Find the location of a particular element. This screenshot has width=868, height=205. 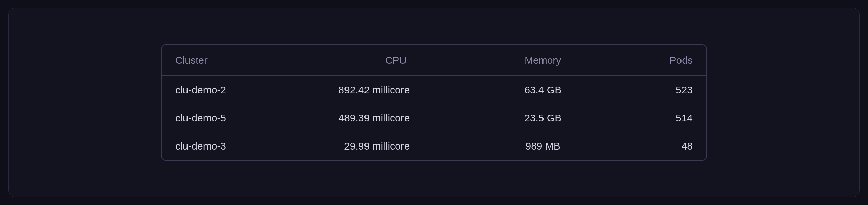

table-row: clu-demo-2 892.42 millicore 63.4 GB 523 is located at coordinates (434, 90).